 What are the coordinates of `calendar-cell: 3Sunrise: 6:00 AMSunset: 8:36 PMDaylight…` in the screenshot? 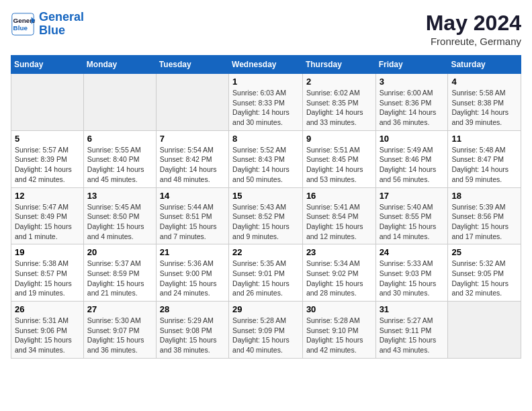 It's located at (412, 102).